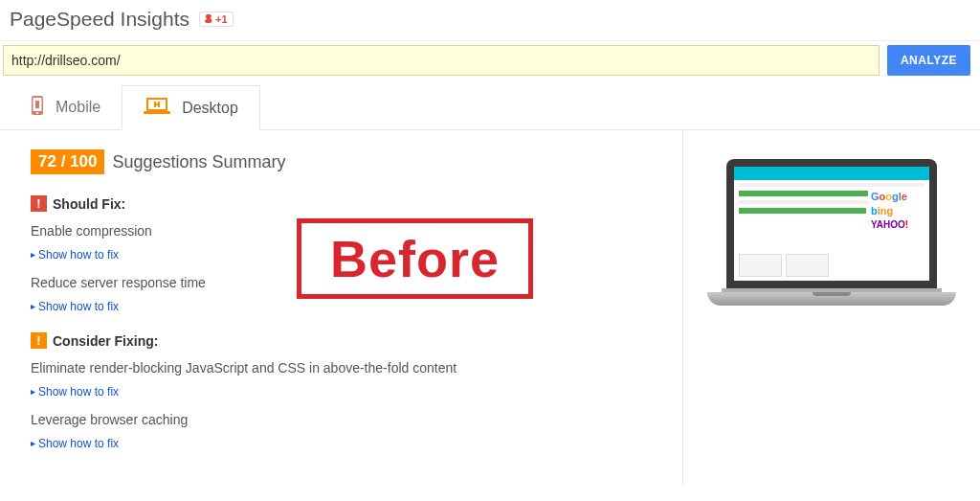 This screenshot has height=501, width=980. Describe the element at coordinates (928, 60) in the screenshot. I see `analyze-button: ANALYZE` at that location.